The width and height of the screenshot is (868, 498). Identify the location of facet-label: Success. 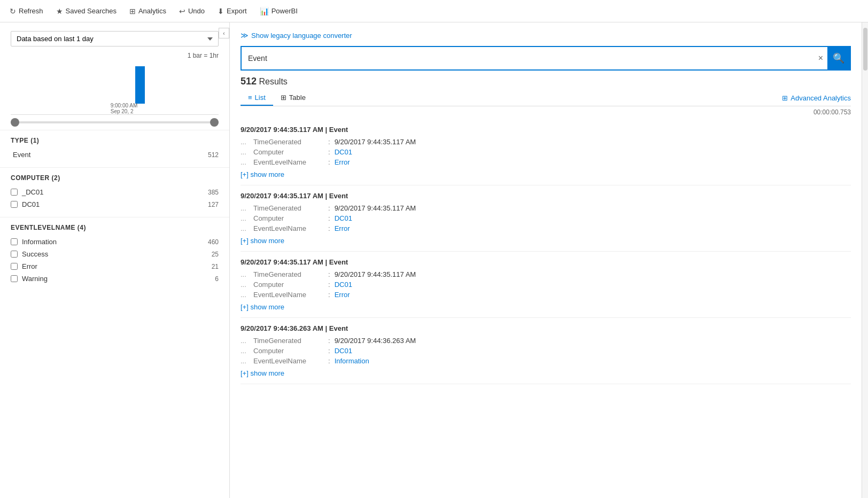
(117, 254).